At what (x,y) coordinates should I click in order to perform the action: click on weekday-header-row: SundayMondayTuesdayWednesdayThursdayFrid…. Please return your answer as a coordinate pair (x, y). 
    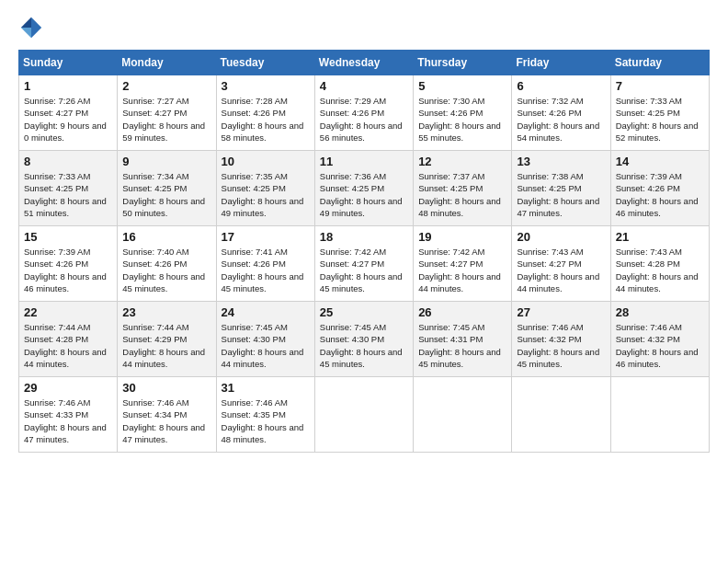
    Looking at the image, I should click on (364, 63).